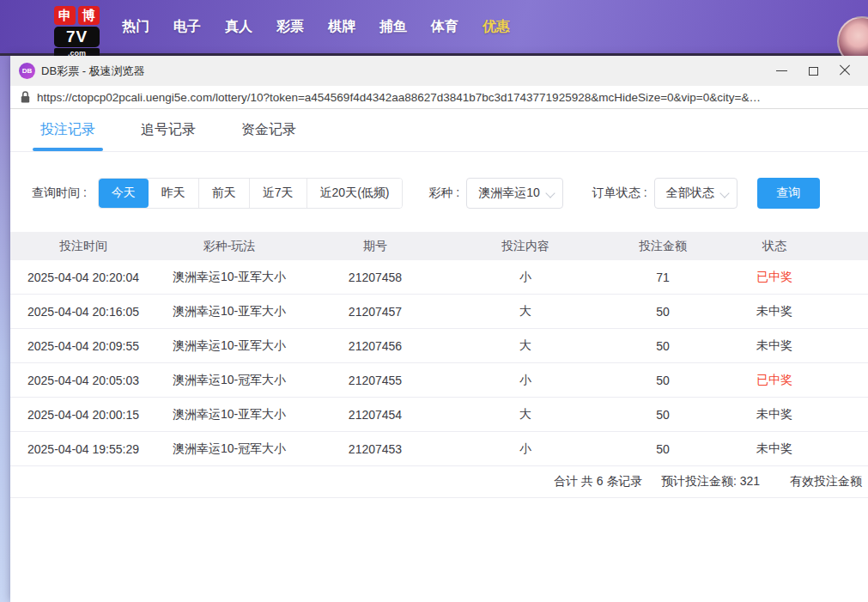 This screenshot has width=868, height=602. I want to click on logo-brand: 7V, so click(77, 37).